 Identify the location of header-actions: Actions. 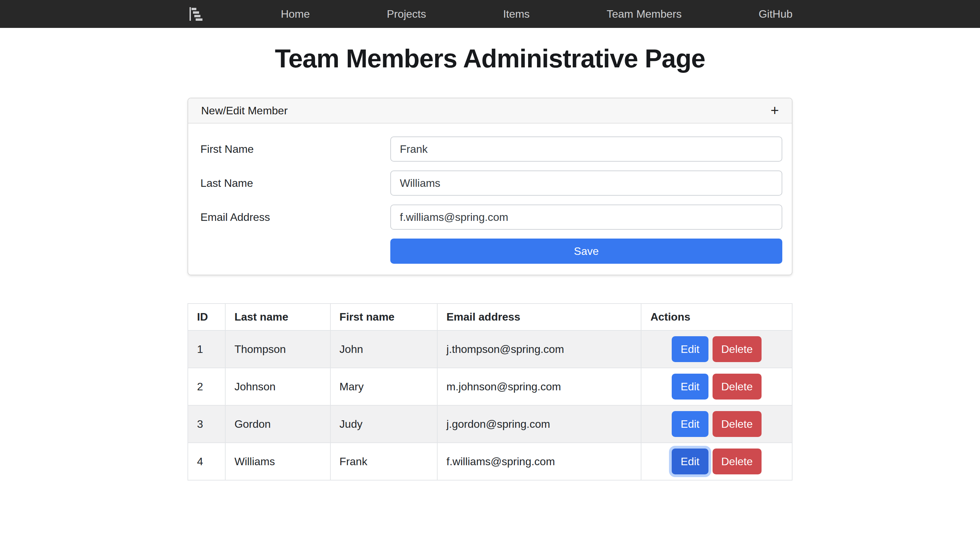
(717, 317).